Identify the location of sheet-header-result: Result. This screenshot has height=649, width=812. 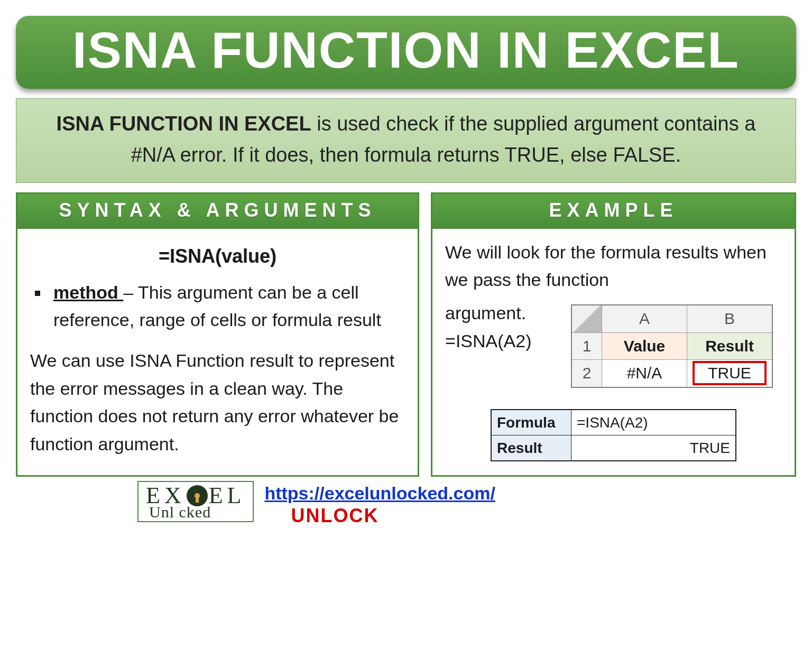
(730, 346).